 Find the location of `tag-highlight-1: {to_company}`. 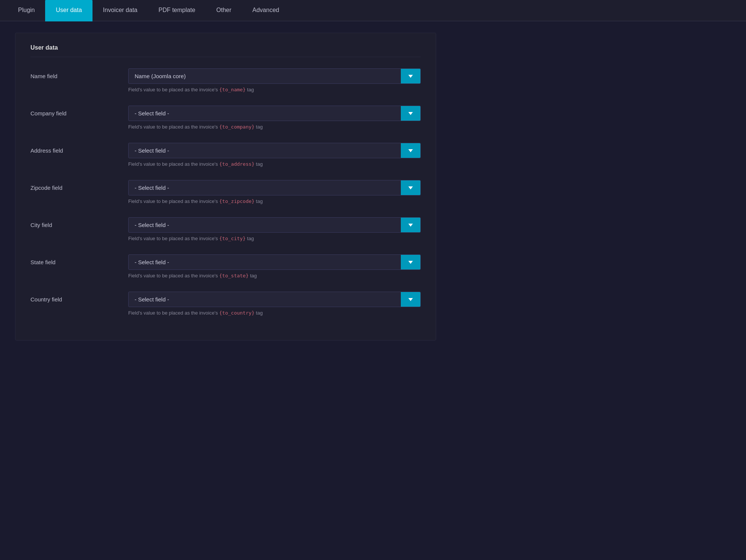

tag-highlight-1: {to_company} is located at coordinates (237, 127).